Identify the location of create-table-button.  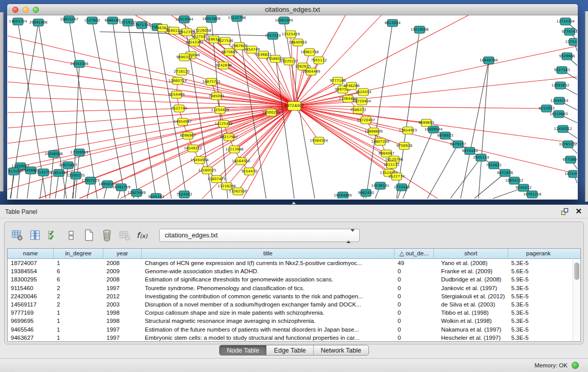
(89, 235).